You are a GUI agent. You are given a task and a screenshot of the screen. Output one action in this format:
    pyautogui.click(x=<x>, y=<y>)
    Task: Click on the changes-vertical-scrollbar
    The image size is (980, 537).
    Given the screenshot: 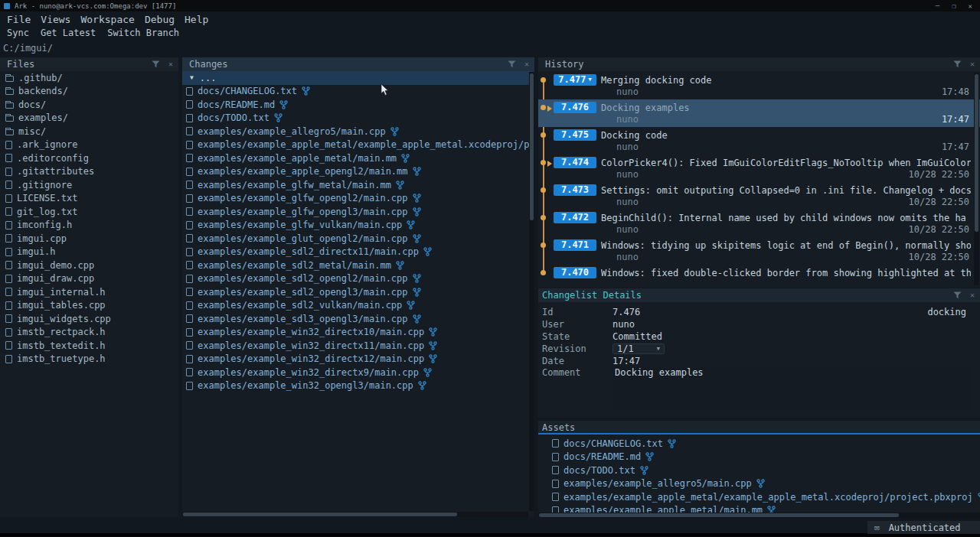 What is the action you would take?
    pyautogui.click(x=531, y=291)
    